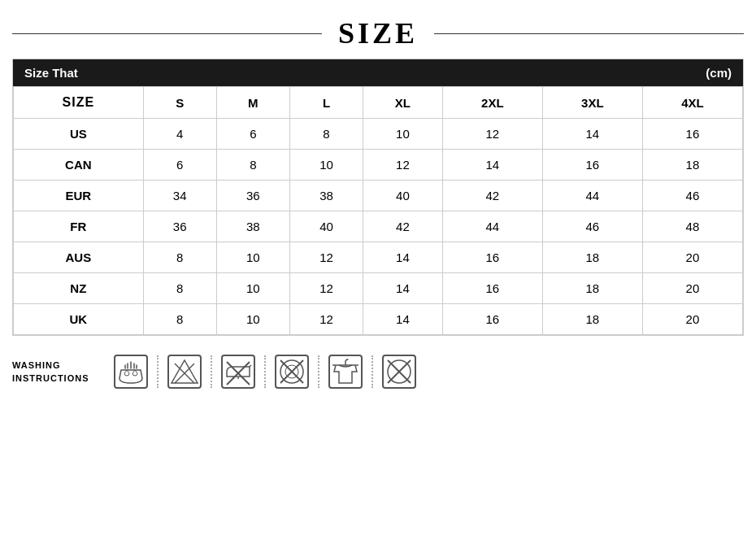  I want to click on row-label-uk: UK, so click(79, 320).